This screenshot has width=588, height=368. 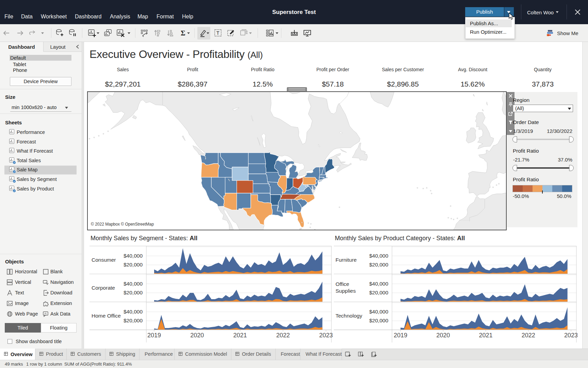 What do you see at coordinates (104, 260) in the screenshot?
I see `svg-text: Consumer` at bounding box center [104, 260].